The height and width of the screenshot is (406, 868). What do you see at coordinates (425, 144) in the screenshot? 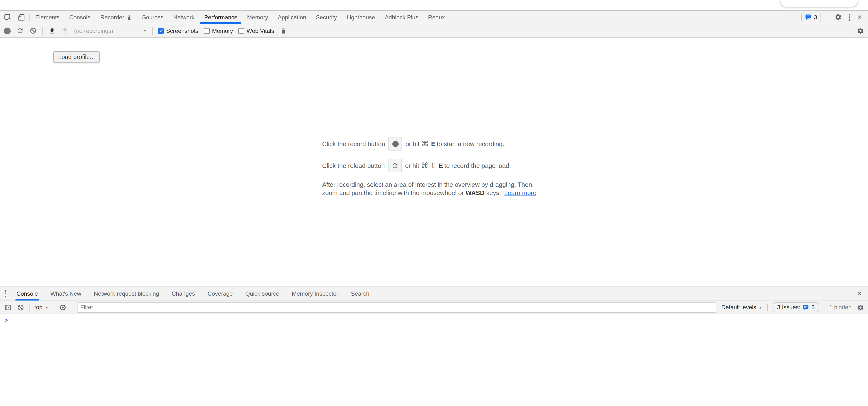
I see `cmd-key-symbol: ⌘` at bounding box center [425, 144].